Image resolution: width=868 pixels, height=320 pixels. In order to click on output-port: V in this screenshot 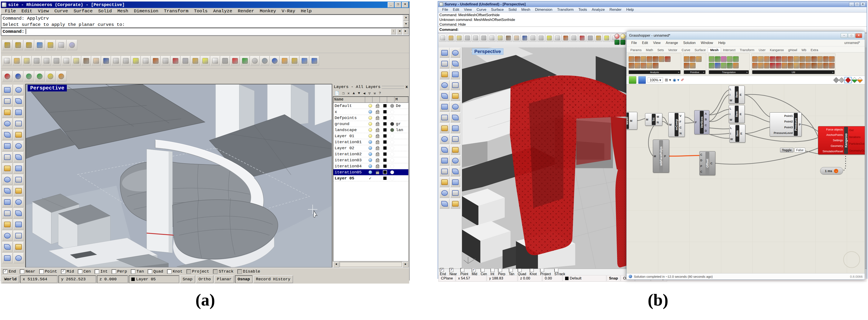, I will do `click(682, 116)`.